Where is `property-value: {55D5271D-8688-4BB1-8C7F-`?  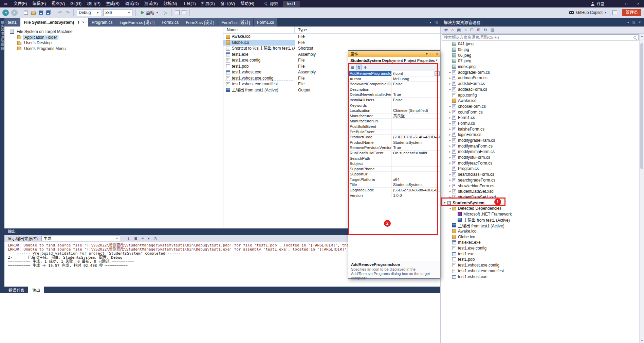 property-value: {55D5271D-8688-4BB1-8C7F- is located at coordinates (416, 190).